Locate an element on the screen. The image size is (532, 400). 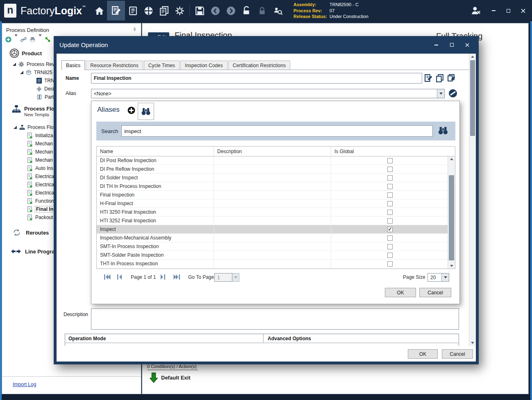
process-editor-button is located at coordinates (116, 11).